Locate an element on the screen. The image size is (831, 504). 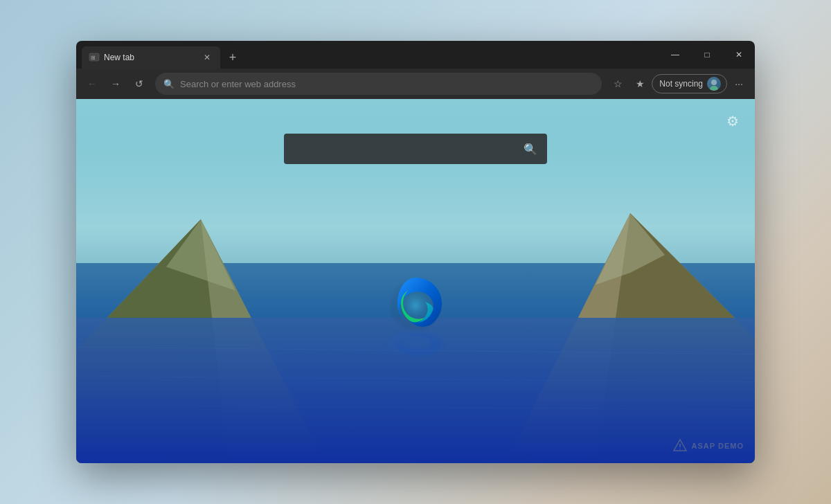
close-button: ✕ is located at coordinates (739, 55).